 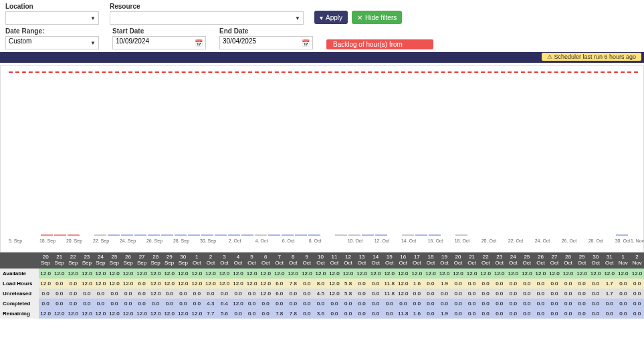 What do you see at coordinates (308, 260) in the screenshot?
I see `table-column-header: 9Oct` at bounding box center [308, 260].